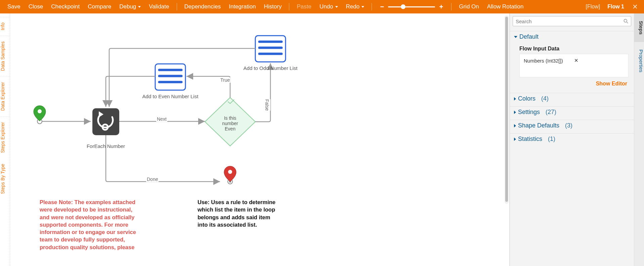 The height and width of the screenshot is (266, 644). What do you see at coordinates (572, 21) in the screenshot?
I see `search-input-wrap` at bounding box center [572, 21].